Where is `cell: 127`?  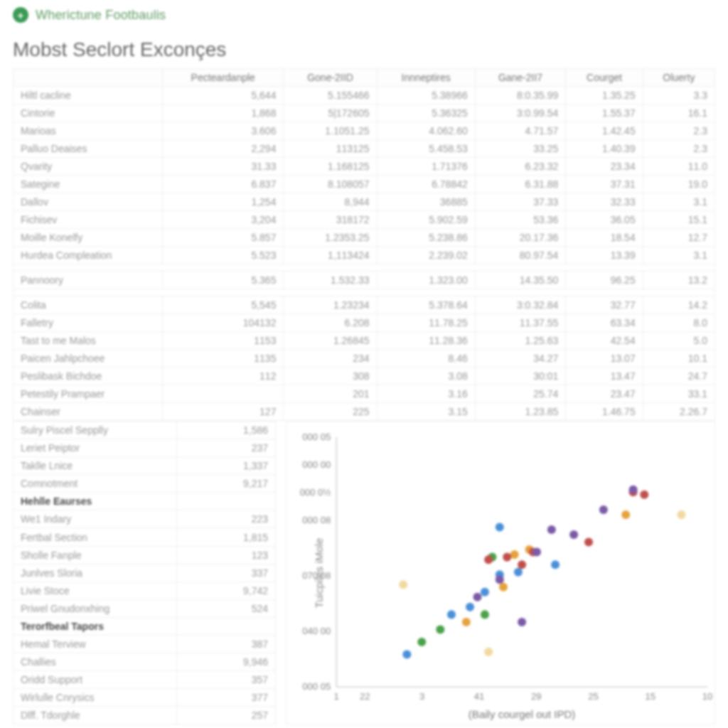
cell: 127 is located at coordinates (223, 412).